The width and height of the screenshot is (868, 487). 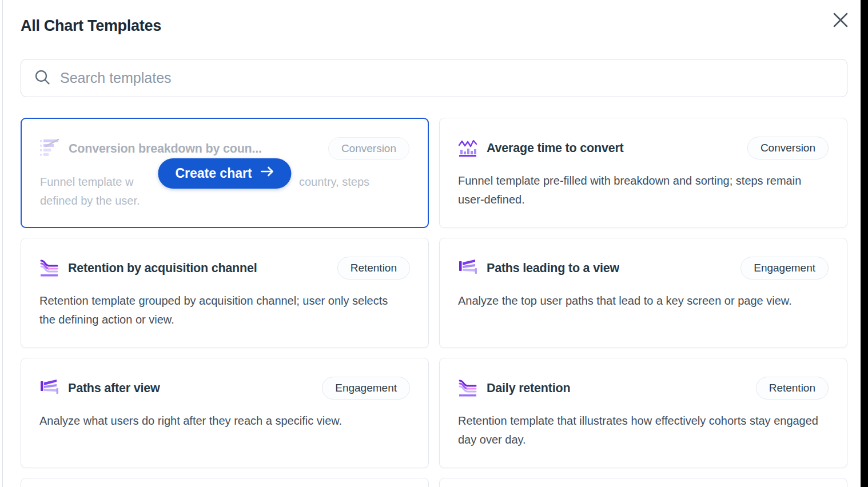 I want to click on create-chart-label: Create chart, so click(x=213, y=174).